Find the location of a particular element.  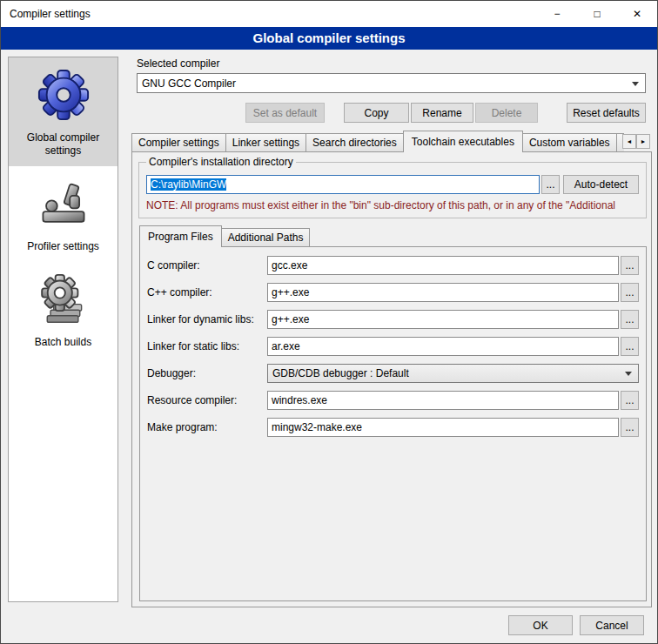

minimize-button: − is located at coordinates (557, 14).